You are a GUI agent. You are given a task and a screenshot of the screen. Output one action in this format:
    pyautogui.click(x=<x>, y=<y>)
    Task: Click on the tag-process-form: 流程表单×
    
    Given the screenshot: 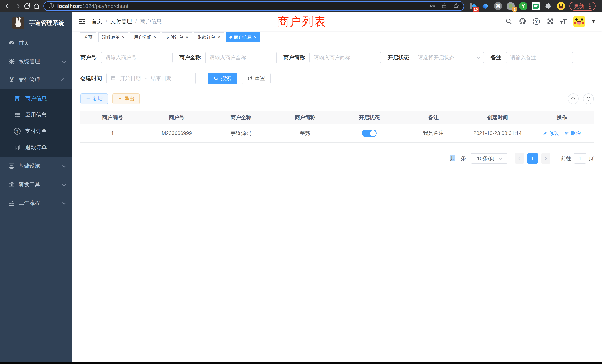 What is the action you would take?
    pyautogui.click(x=113, y=37)
    